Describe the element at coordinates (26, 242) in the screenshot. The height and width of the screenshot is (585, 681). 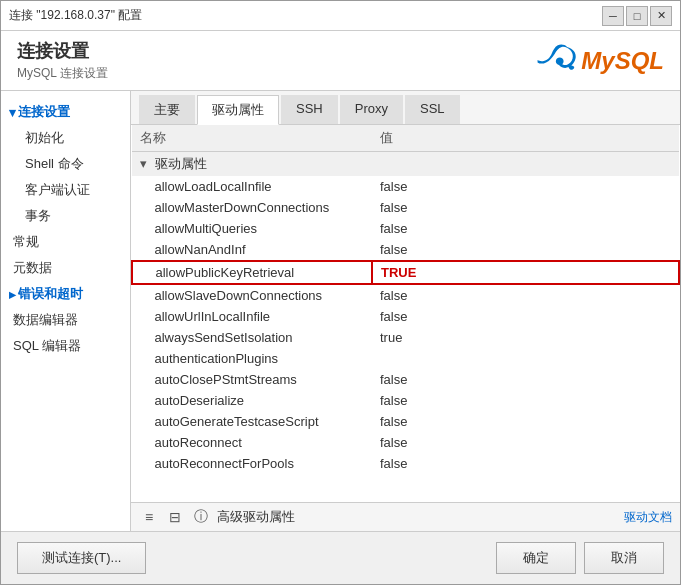
I see `sidebar-label-general: 常规` at that location.